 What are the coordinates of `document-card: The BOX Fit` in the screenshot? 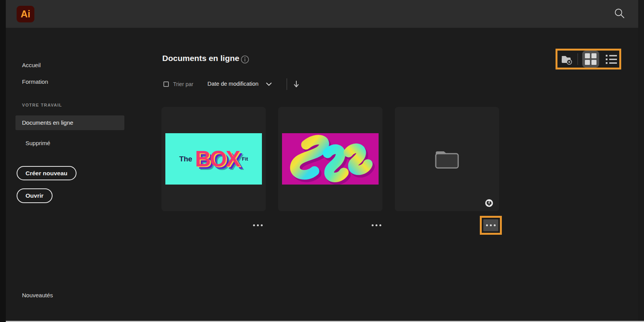 It's located at (214, 159).